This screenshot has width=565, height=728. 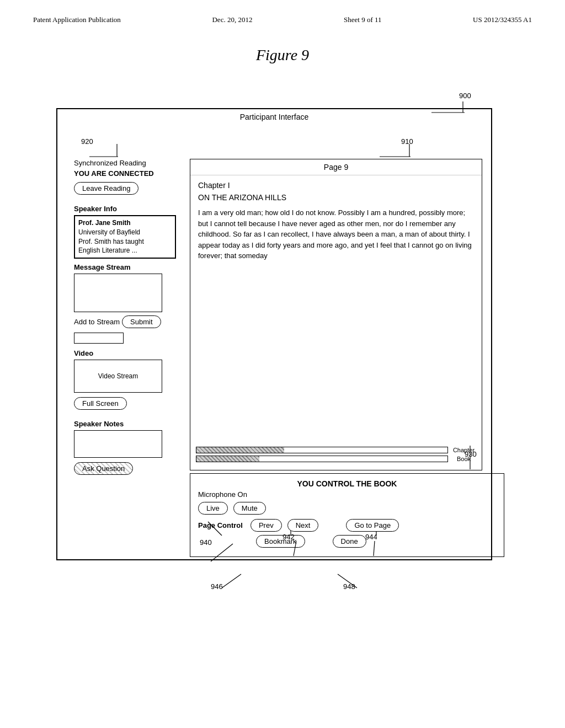 What do you see at coordinates (99, 338) in the screenshot?
I see `stream-input` at bounding box center [99, 338].